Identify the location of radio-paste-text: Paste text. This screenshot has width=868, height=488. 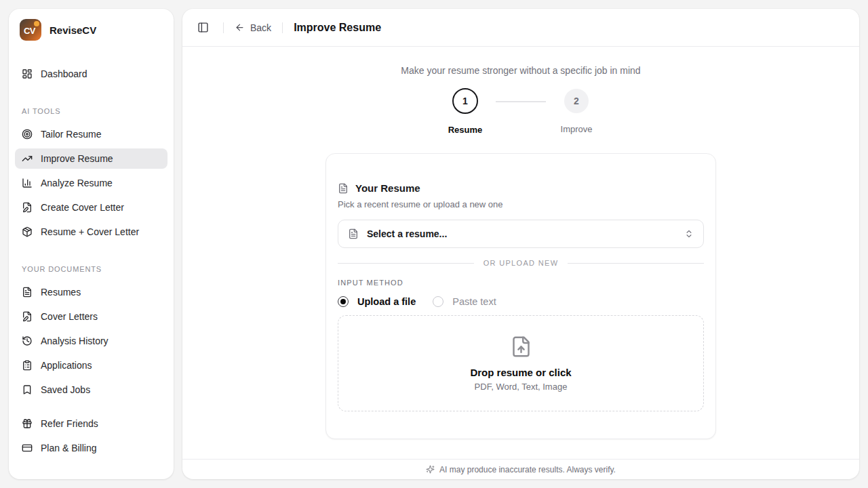
(464, 302).